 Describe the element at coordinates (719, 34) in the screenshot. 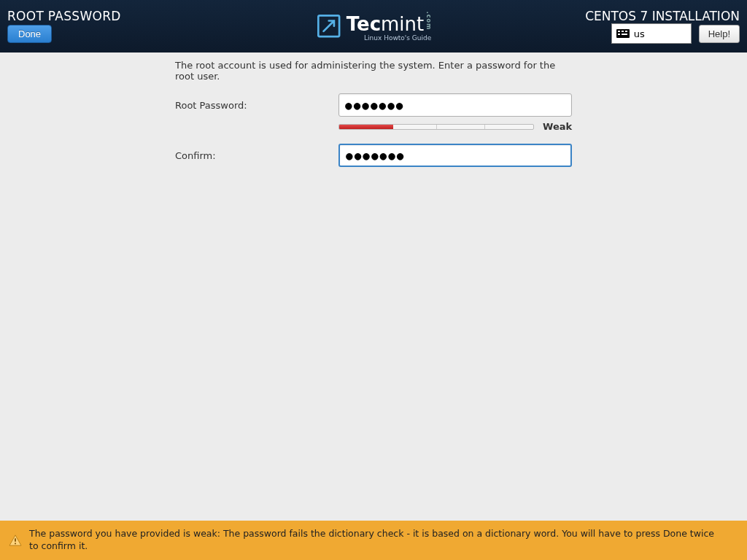

I see `help-button: Help!` at that location.